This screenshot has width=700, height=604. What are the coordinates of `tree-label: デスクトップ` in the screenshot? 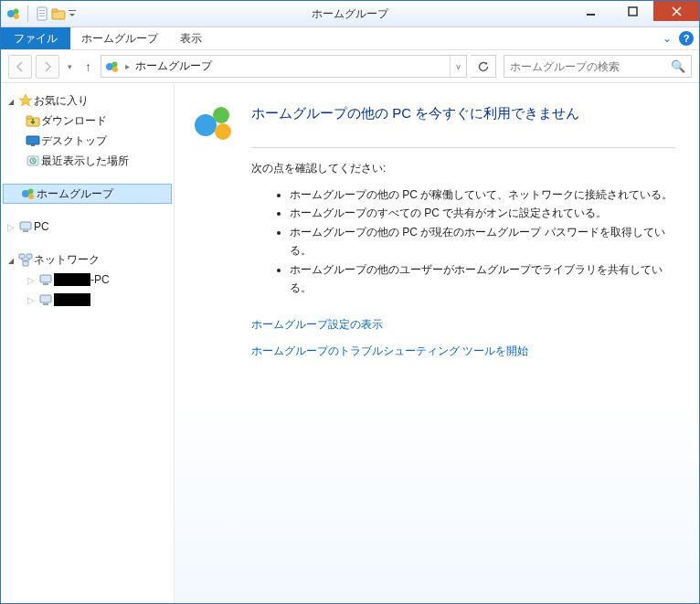 It's located at (74, 141).